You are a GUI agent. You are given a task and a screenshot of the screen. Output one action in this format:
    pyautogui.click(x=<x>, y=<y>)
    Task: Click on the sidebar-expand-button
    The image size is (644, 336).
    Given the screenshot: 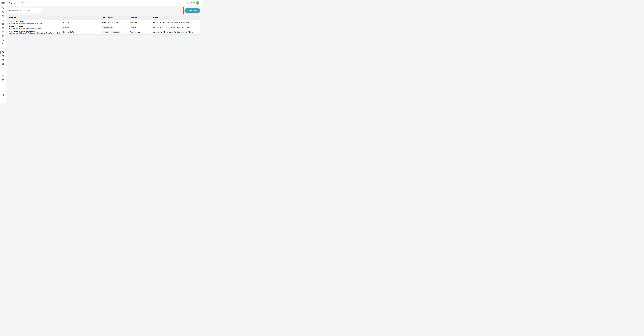 What is the action you would take?
    pyautogui.click(x=3, y=100)
    